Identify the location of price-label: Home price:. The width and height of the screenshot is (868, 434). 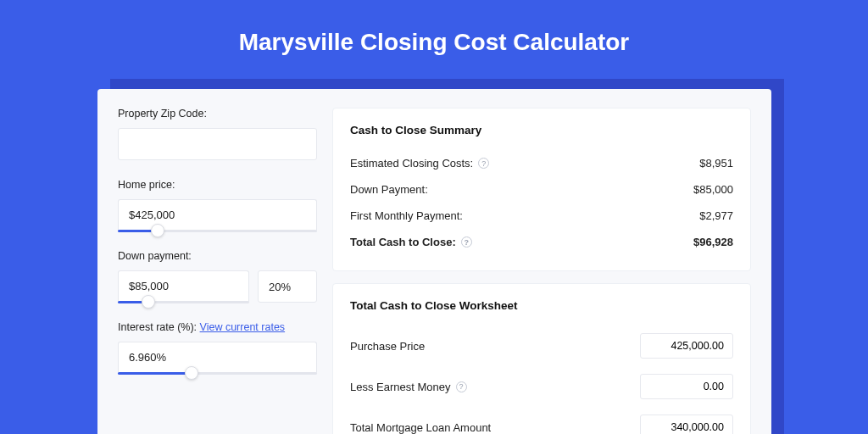
(217, 185).